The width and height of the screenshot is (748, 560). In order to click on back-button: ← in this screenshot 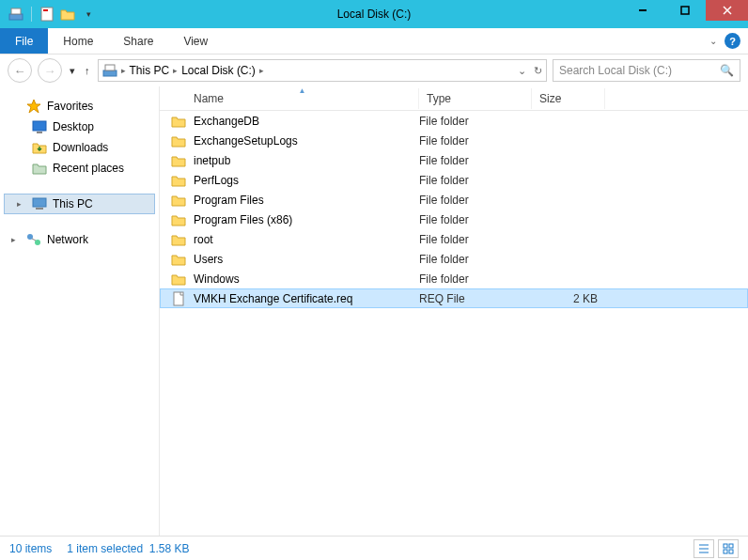, I will do `click(20, 70)`.